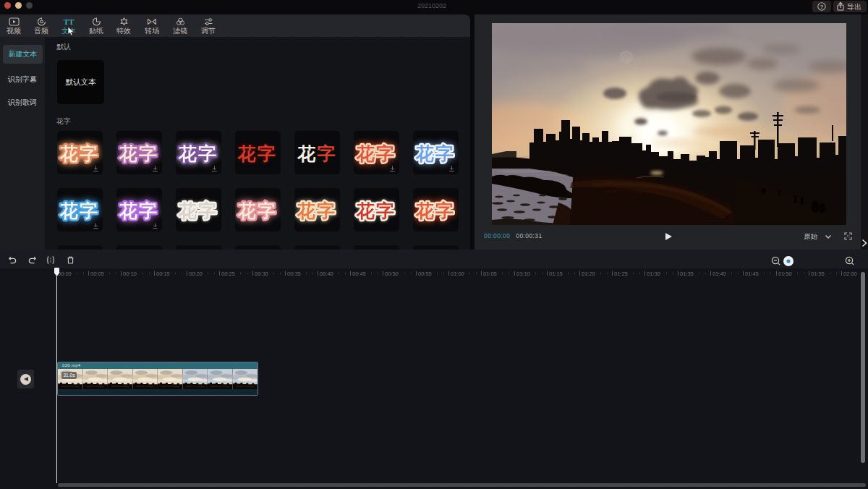 The width and height of the screenshot is (868, 489). What do you see at coordinates (69, 22) in the screenshot?
I see `svg-text: TT` at bounding box center [69, 22].